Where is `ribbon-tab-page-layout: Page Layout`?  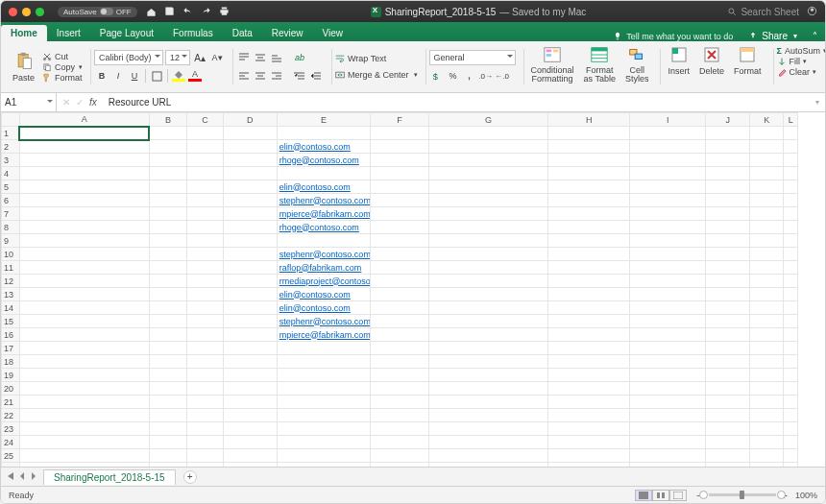 ribbon-tab-page-layout: Page Layout is located at coordinates (127, 33).